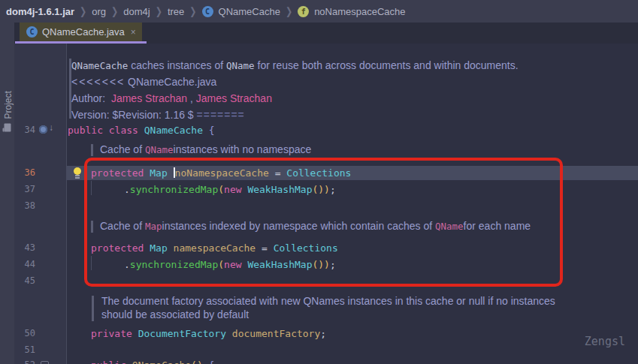  I want to click on code-token: ,, so click(192, 98).